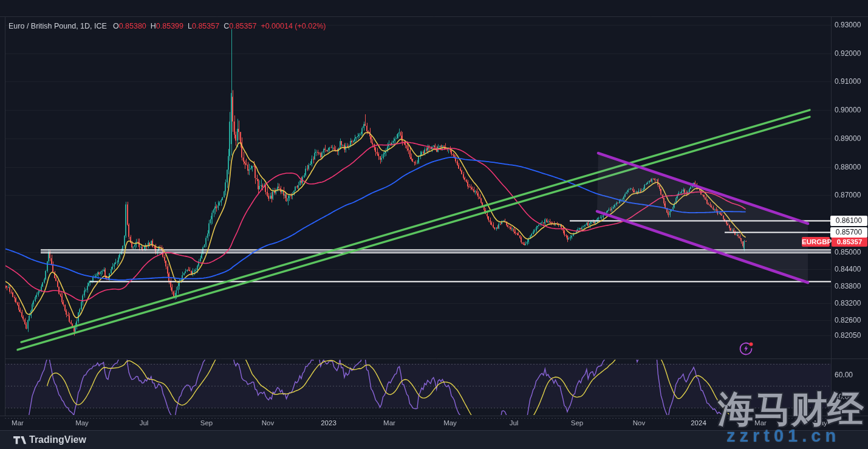  Describe the element at coordinates (784, 436) in the screenshot. I see `watermark-url: zzrt01.cn` at that location.